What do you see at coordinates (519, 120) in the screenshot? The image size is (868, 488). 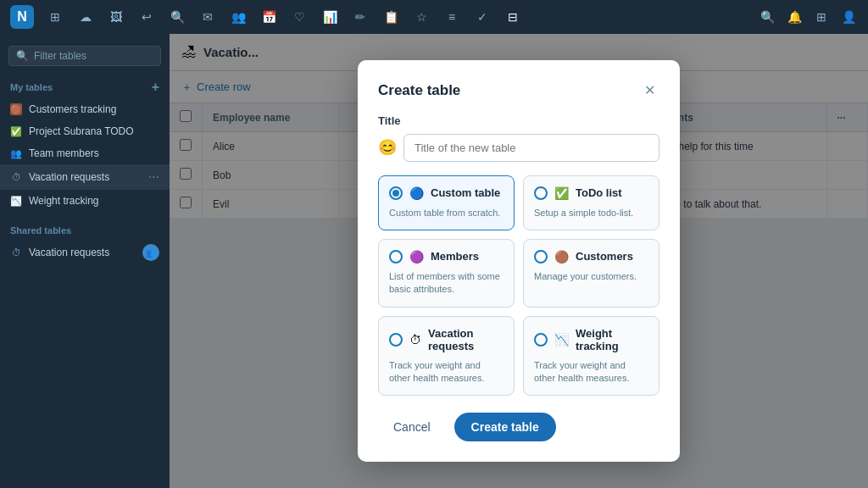 I see `title-field-label: Title` at bounding box center [519, 120].